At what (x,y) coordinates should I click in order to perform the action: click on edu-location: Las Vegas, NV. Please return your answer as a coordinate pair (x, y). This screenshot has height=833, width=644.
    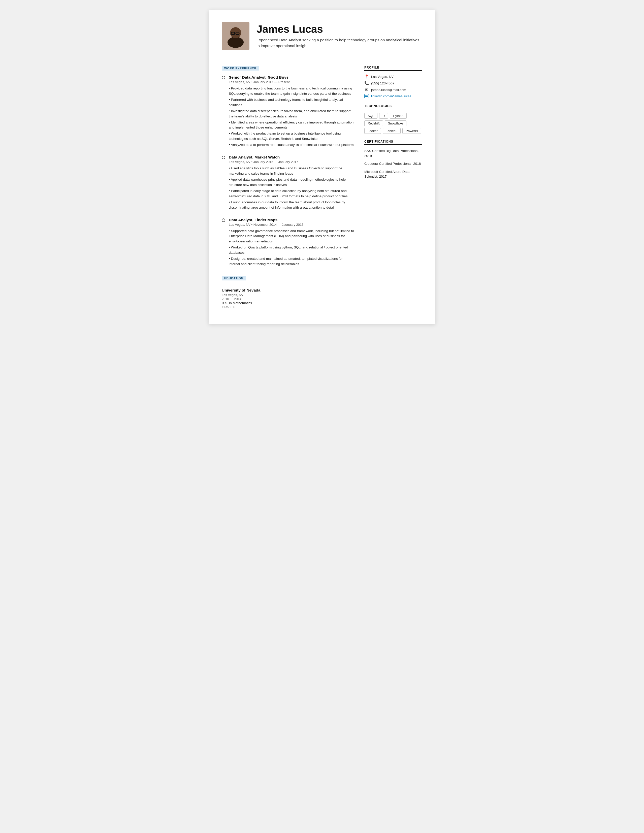
    Looking at the image, I should click on (288, 295).